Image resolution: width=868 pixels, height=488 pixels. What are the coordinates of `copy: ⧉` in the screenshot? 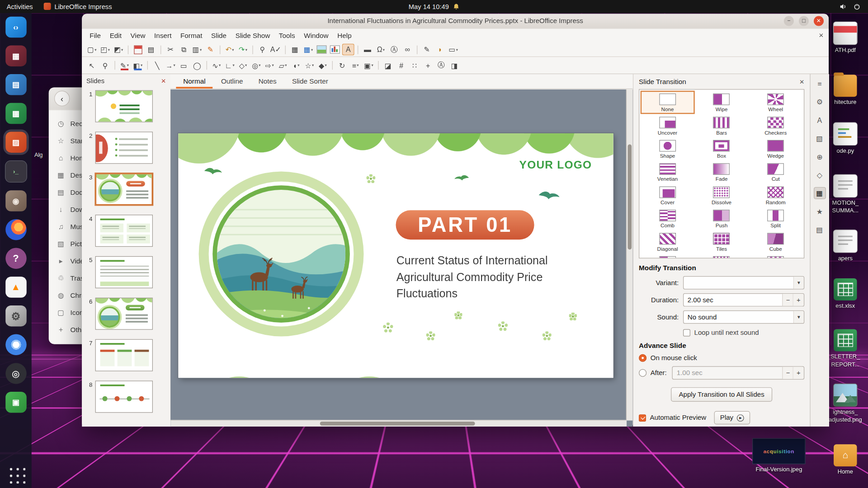 It's located at (184, 50).